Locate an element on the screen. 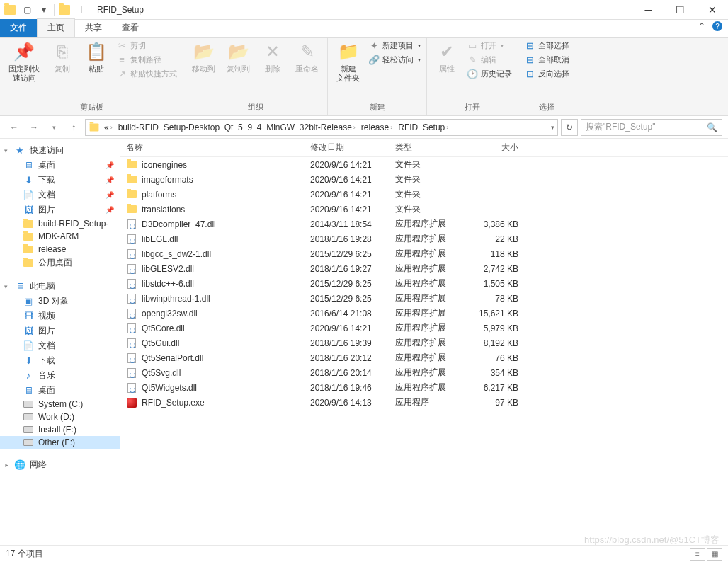 The height and width of the screenshot is (562, 728). icons-view-button: ▦ is located at coordinates (715, 554).